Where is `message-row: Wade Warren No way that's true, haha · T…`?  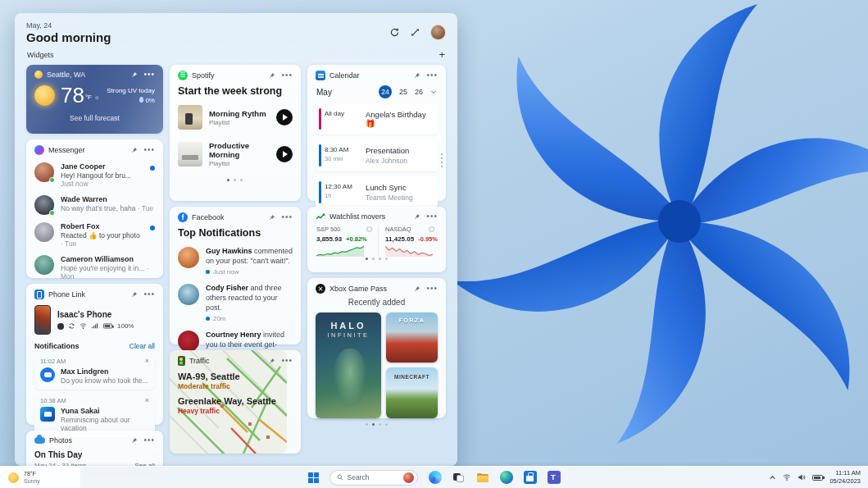
message-row: Wade Warren No way that's true, haha · T… is located at coordinates (95, 205).